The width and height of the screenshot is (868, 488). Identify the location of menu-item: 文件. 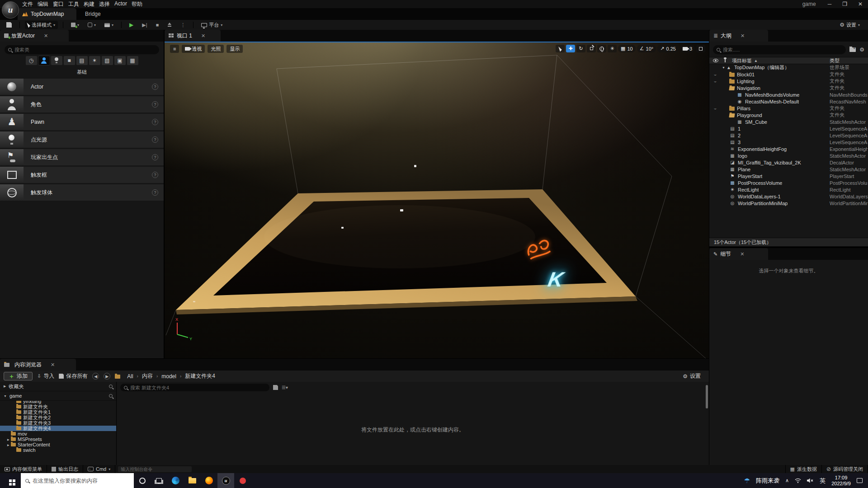
(28, 5).